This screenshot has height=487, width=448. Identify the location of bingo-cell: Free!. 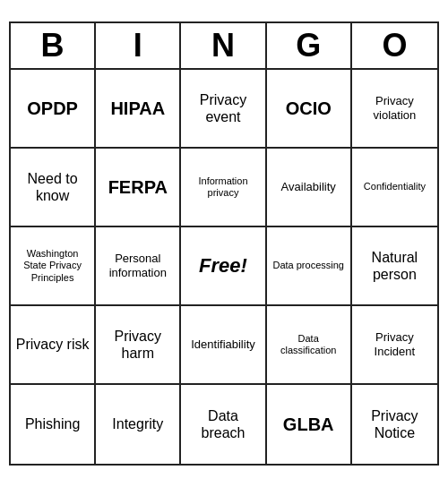
(224, 267).